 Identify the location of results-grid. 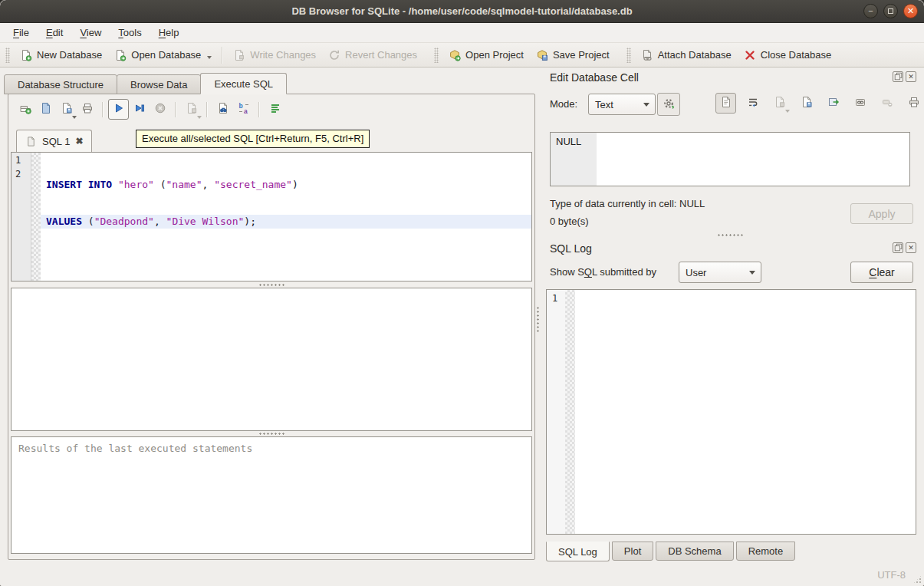
(271, 359).